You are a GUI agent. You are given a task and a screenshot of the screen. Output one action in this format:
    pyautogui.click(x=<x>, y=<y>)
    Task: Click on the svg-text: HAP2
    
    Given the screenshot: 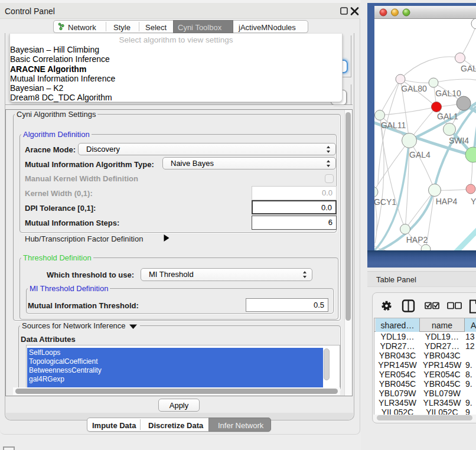 What is the action you would take?
    pyautogui.click(x=417, y=240)
    